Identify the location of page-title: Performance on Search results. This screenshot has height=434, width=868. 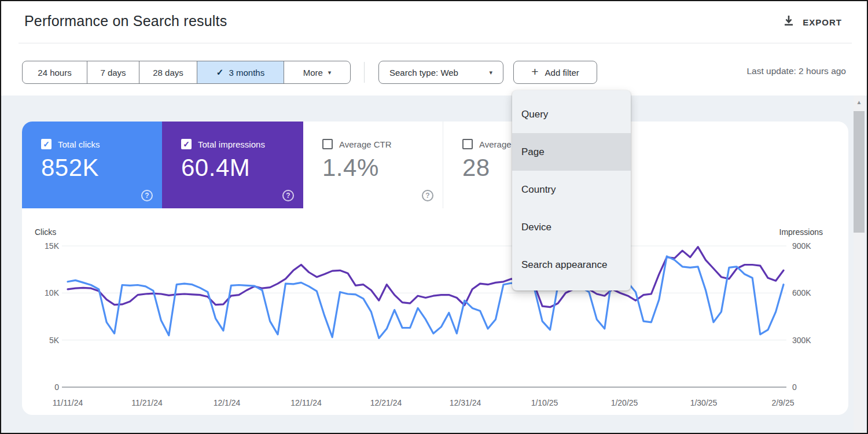
(126, 21).